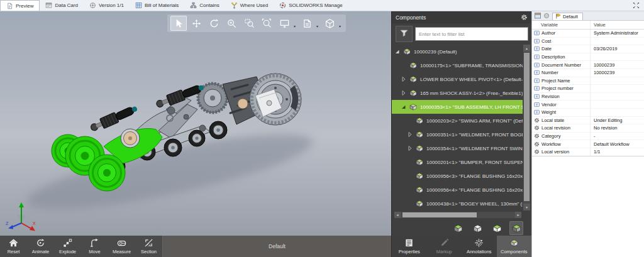 Image resolution: width=644 pixels, height=257 pixels. Describe the element at coordinates (561, 80) in the screenshot. I see `variable-name-cell: xProject Name` at that location.